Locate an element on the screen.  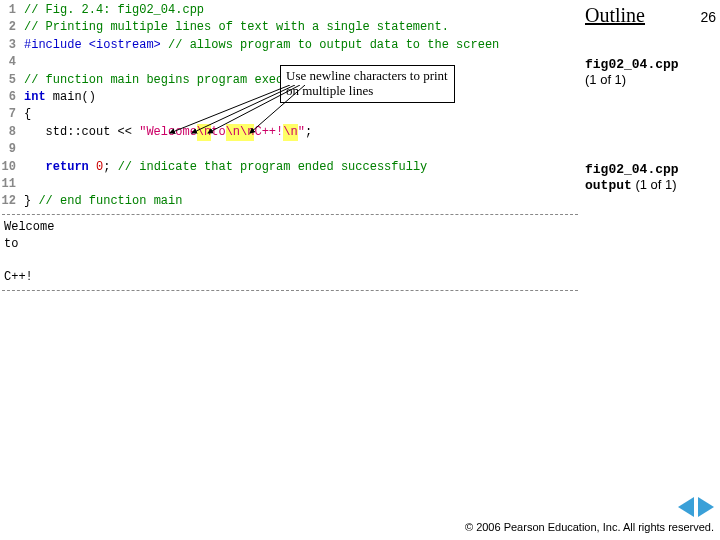
footer: © 2006 Pearson Education, Inc. All right… is located at coordinates (590, 516).